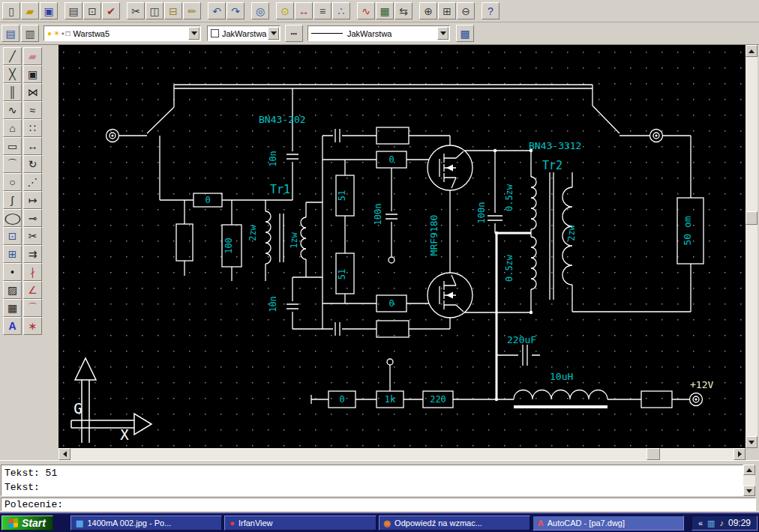 This screenshot has width=759, height=532. Describe the element at coordinates (608, 523) in the screenshot. I see `task-autocad-button: AAutoCAD - [pa7.dwg]` at that location.